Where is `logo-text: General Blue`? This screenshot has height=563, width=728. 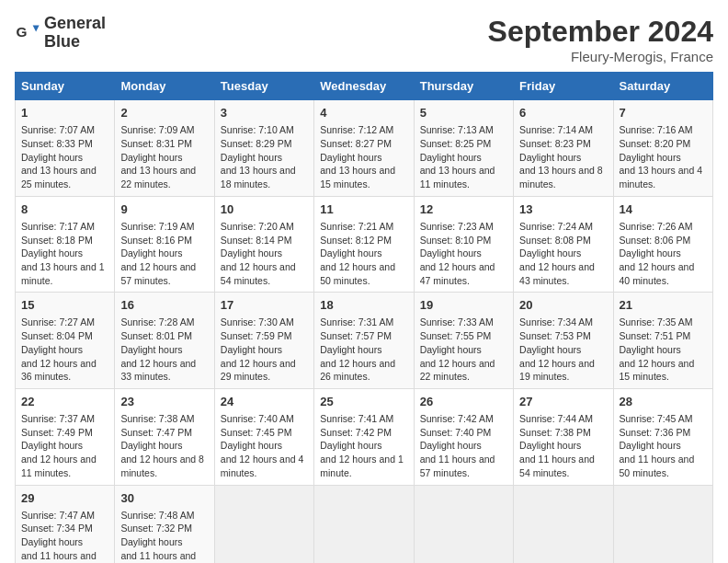
logo-text: General Blue is located at coordinates (75, 33).